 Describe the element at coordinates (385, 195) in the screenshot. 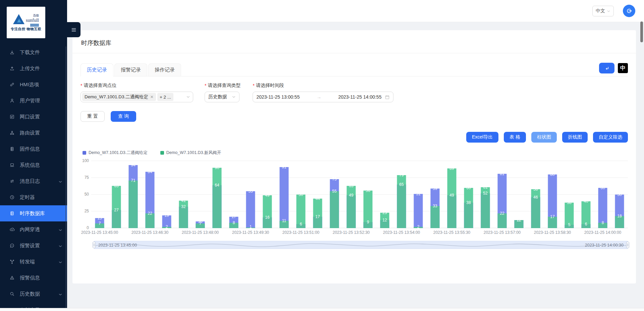

I see `bar-slot-17: 1223` at that location.